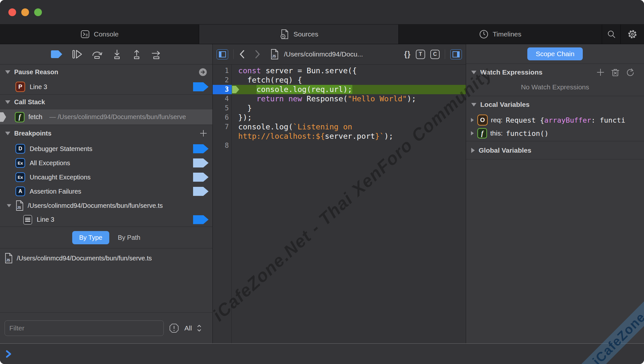  I want to click on reveal-pause-line-icon, so click(203, 72).